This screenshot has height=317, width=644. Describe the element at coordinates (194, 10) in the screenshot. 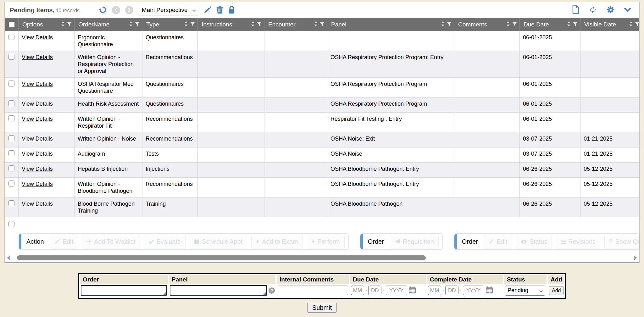

I see `select-chevron-icon` at that location.